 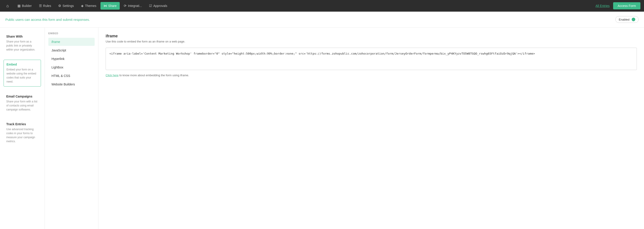 What do you see at coordinates (22, 128) in the screenshot?
I see `left-sidebar: Share With Share your form as a public l…` at bounding box center [22, 128].